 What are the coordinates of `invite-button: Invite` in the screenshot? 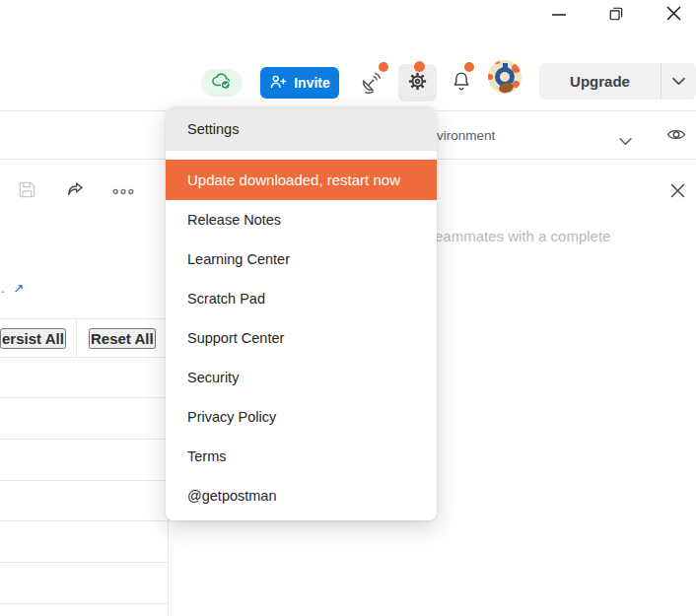 It's located at (300, 83).